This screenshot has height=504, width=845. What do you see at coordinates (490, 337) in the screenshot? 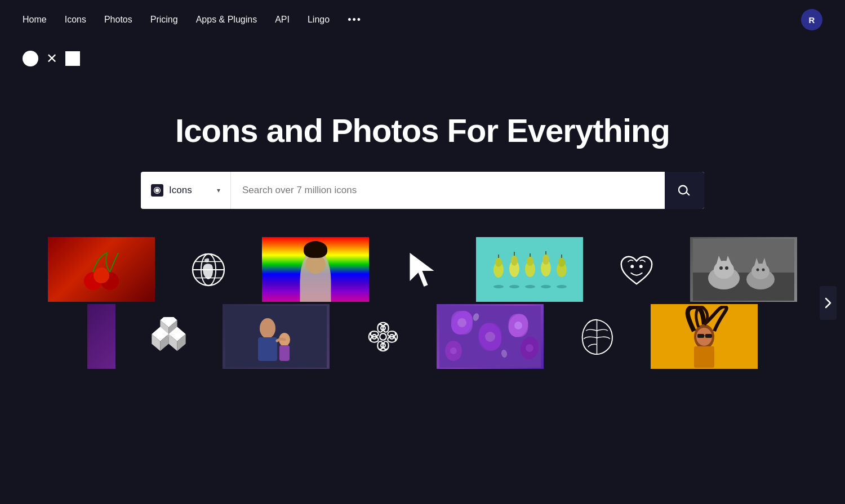
I see `flowers-svg` at bounding box center [490, 337].